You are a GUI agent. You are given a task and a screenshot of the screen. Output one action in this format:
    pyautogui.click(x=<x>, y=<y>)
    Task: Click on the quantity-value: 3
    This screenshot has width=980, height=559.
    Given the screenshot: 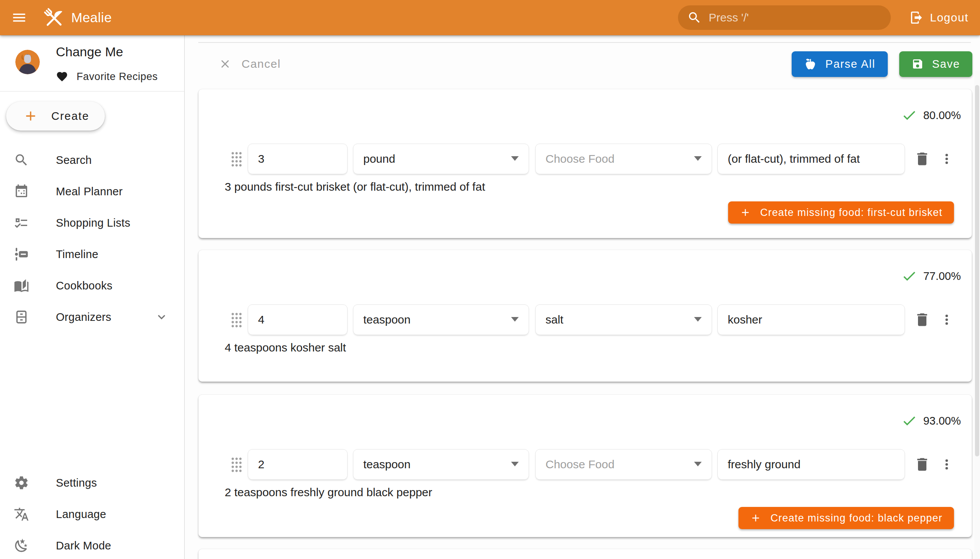 What is the action you would take?
    pyautogui.click(x=261, y=159)
    